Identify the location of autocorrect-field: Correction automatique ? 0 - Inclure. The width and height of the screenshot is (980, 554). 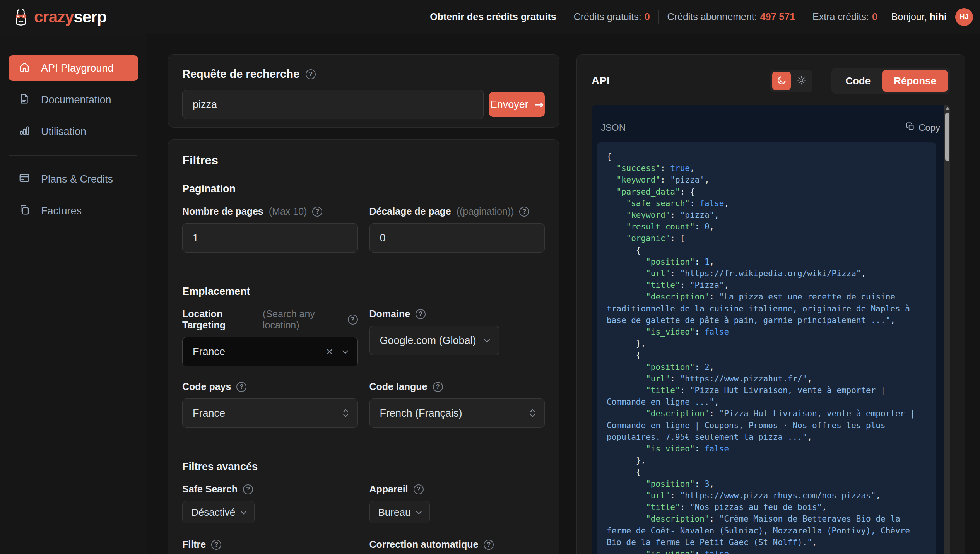
(457, 546).